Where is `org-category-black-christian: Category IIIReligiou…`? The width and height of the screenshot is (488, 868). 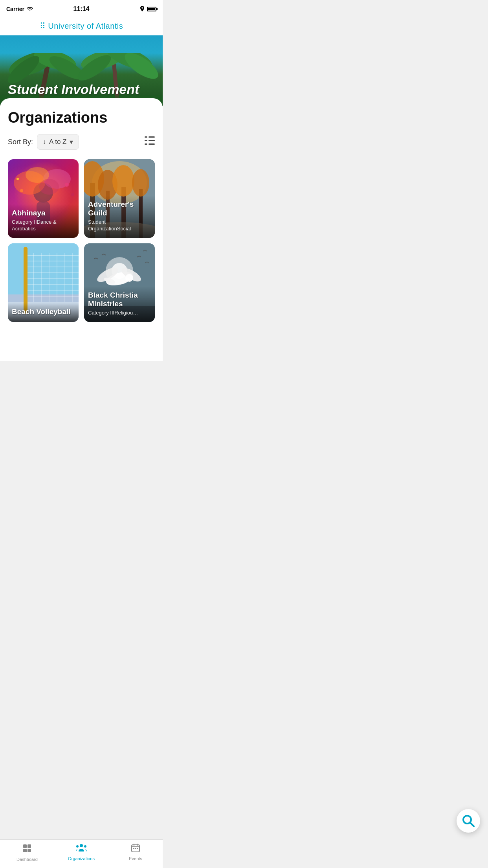 org-category-black-christian: Category IIIReligiou… is located at coordinates (119, 313).